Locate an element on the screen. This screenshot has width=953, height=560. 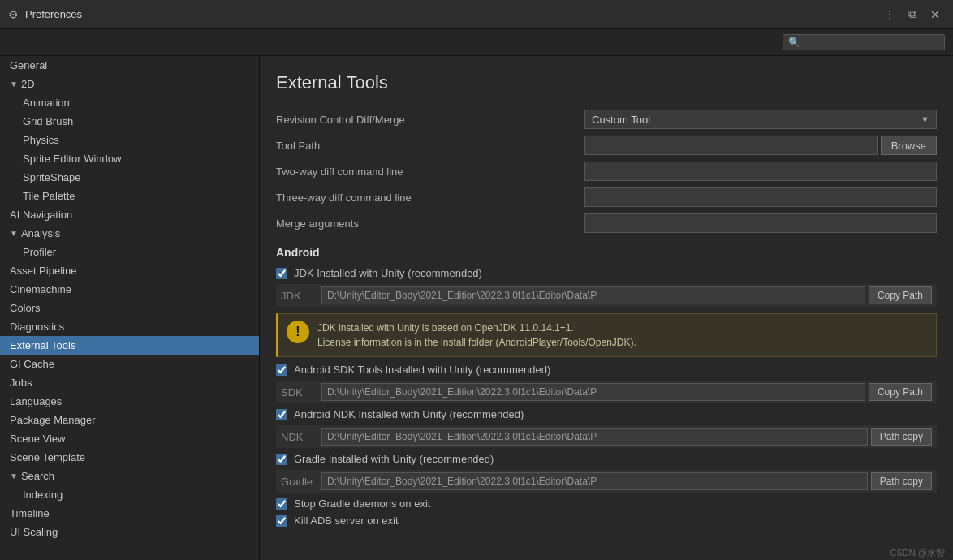
sidebar-item-scene-view: Scene View is located at coordinates (130, 438).